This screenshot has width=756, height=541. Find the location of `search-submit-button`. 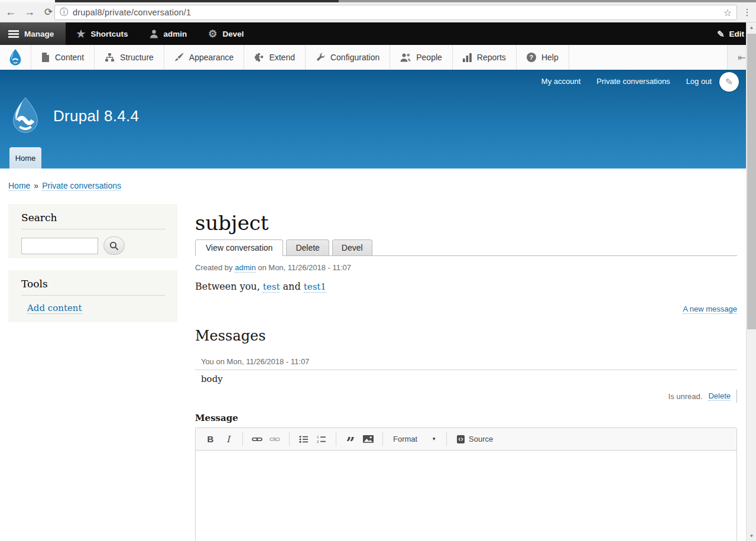

search-submit-button is located at coordinates (114, 246).